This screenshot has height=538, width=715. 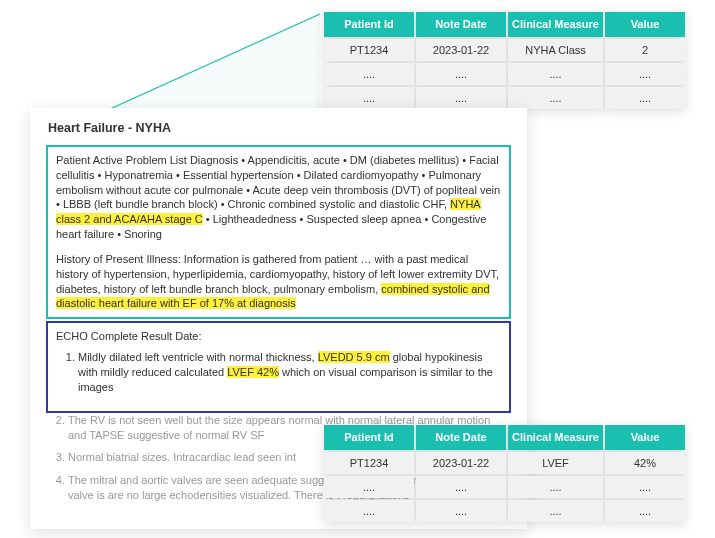 I want to click on cell-value: 2, so click(x=645, y=50).